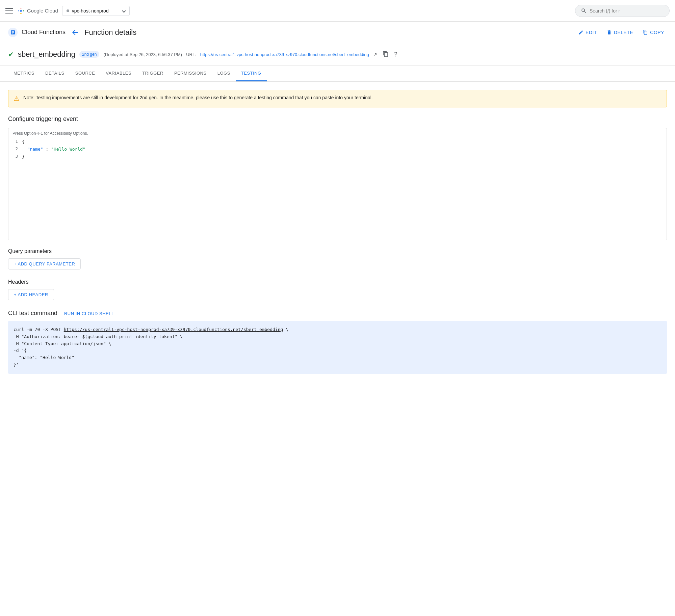 This screenshot has height=616, width=675. I want to click on url-label: URL:, so click(191, 55).